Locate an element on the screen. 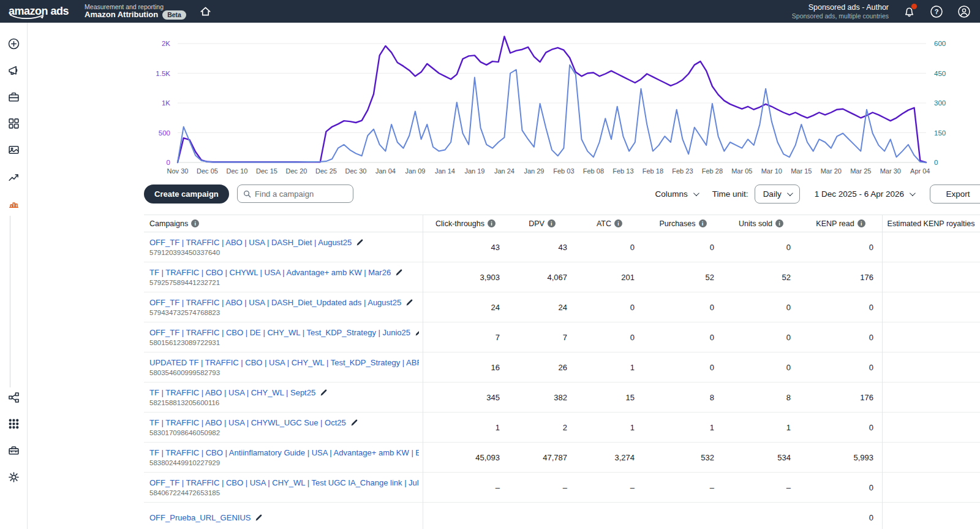 This screenshot has width=980, height=529. sidebar-item-drafts is located at coordinates (13, 97).